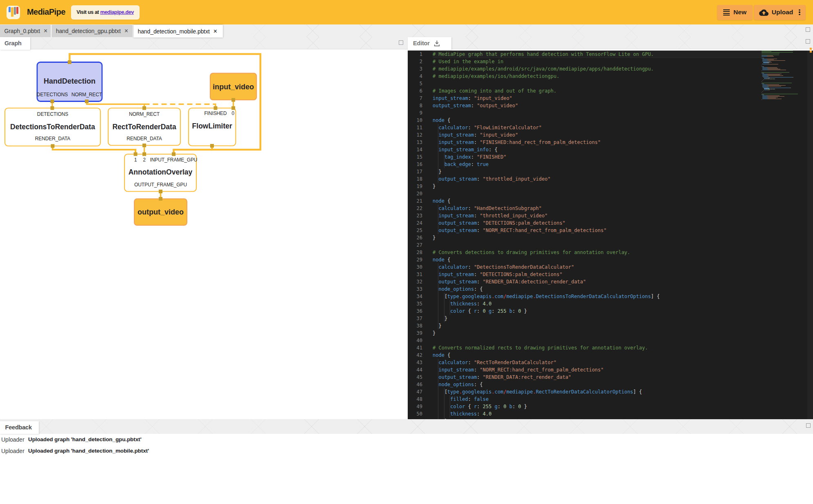 Image resolution: width=813 pixels, height=504 pixels. Describe the element at coordinates (161, 212) in the screenshot. I see `node-output-video: output_video` at that location.